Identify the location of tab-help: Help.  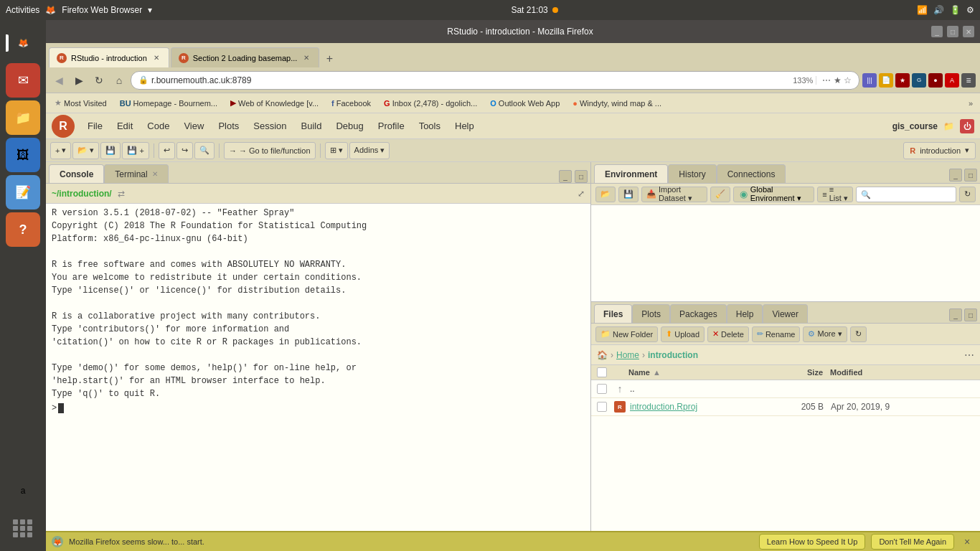
(745, 314).